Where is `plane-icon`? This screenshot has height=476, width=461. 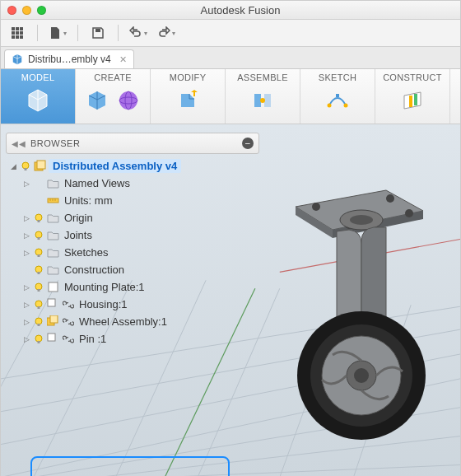
plane-icon is located at coordinates (412, 100).